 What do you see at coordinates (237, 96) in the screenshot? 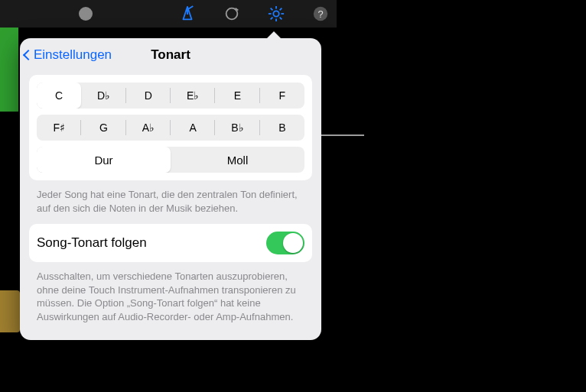
I see `key-option: E` at bounding box center [237, 96].